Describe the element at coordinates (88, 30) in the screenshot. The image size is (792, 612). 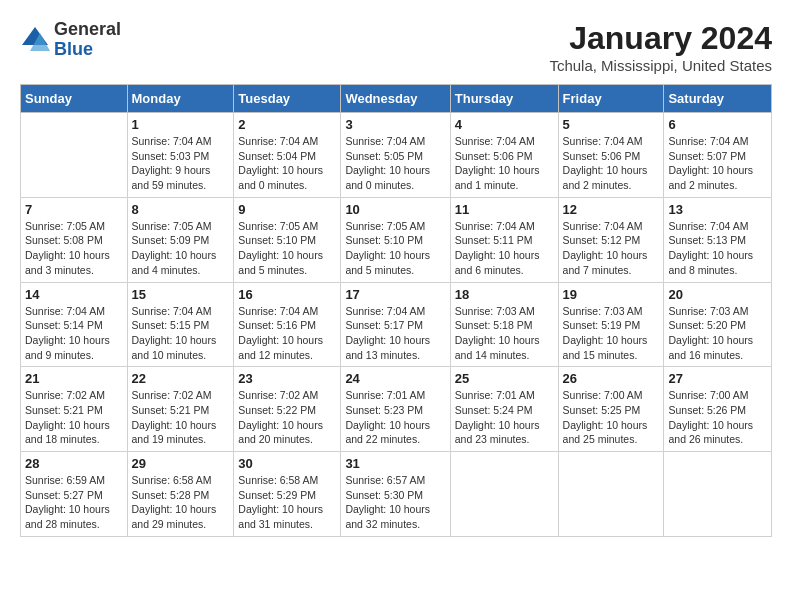
I see `logo-general-text: General` at that location.